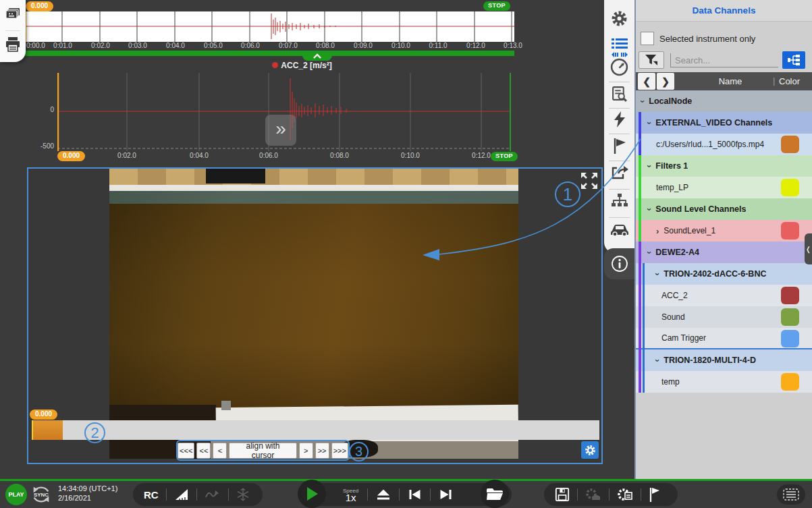 The image size is (812, 508). I want to click on video-scrubber, so click(316, 430).